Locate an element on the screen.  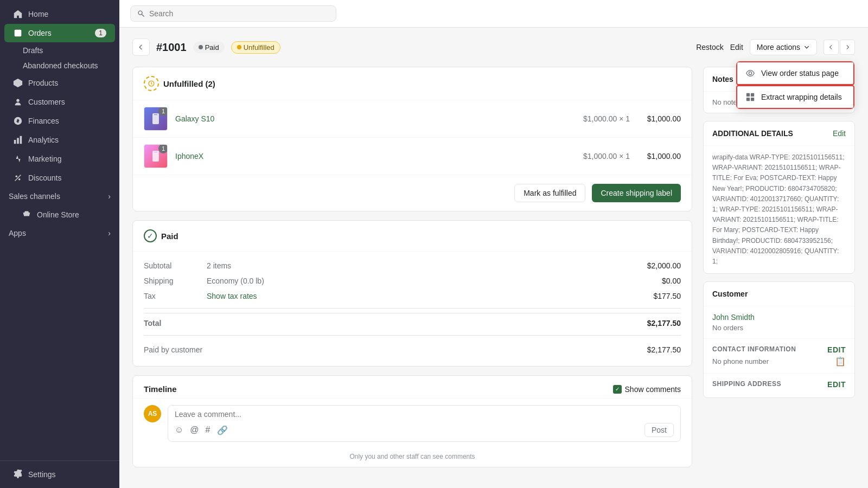
total-label: Total is located at coordinates (171, 323).